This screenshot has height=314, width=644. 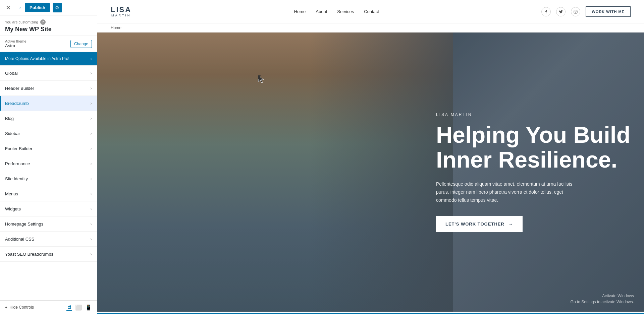 What do you see at coordinates (43, 22) in the screenshot?
I see `help-icon: ?` at bounding box center [43, 22].